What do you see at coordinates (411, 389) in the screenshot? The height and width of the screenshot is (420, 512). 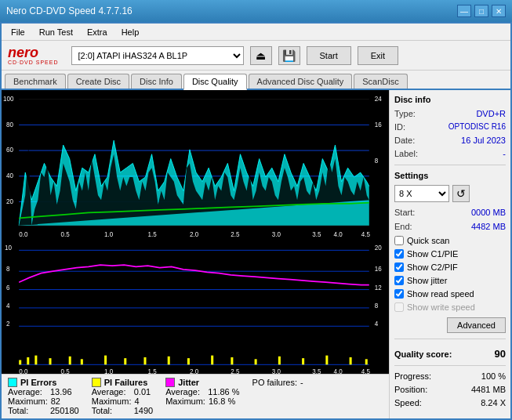 I see `position-label: Position:` at bounding box center [411, 389].